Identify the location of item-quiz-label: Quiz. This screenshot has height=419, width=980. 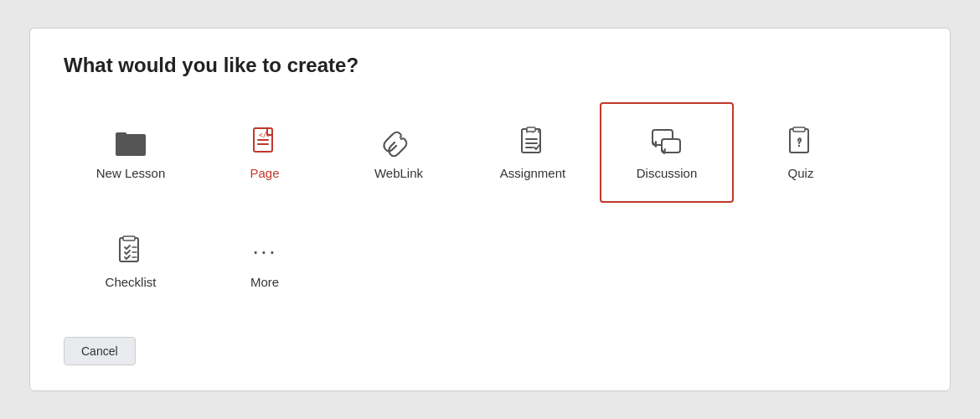
(801, 173).